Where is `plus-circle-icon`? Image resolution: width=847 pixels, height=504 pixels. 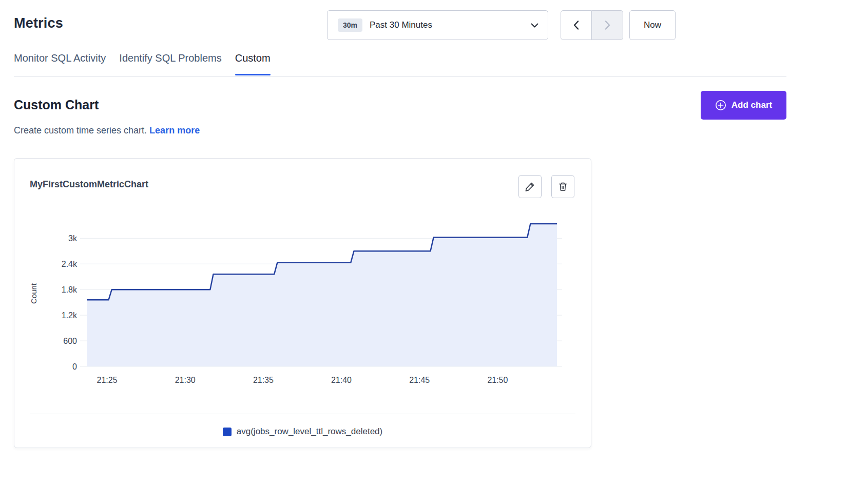
plus-circle-icon is located at coordinates (721, 105).